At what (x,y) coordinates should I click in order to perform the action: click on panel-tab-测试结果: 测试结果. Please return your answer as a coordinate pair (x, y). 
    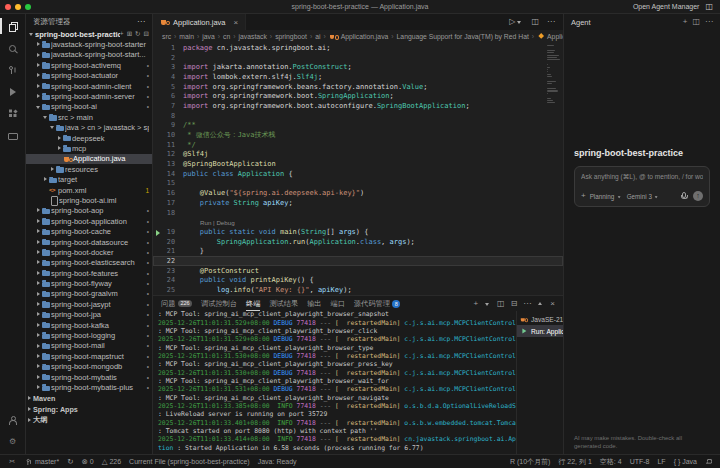
    Looking at the image, I should click on (284, 304).